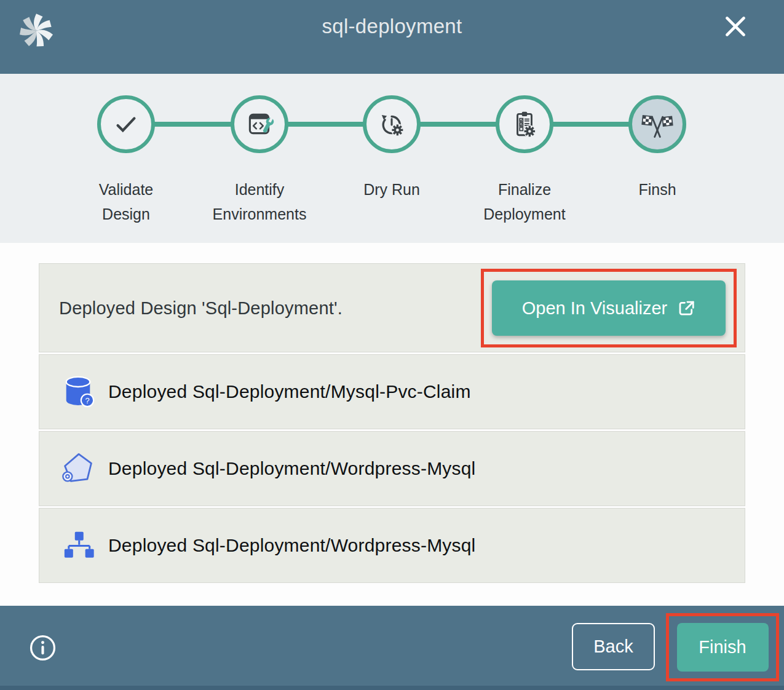 The image size is (784, 690). Describe the element at coordinates (609, 308) in the screenshot. I see `open-in-visualizer-button: Open In Visualizer` at that location.